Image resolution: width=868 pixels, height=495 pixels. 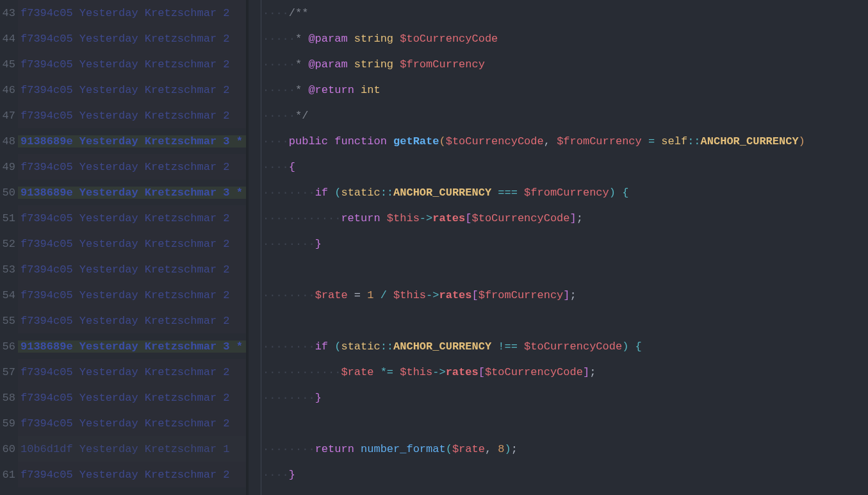 What do you see at coordinates (123, 423) in the screenshot?
I see `gutter-row: 59f7394c05 Yesterday Kretzschmar 2` at bounding box center [123, 423].